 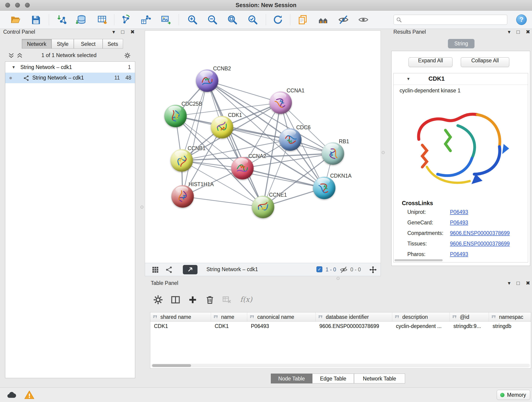 What do you see at coordinates (12, 395) in the screenshot?
I see `cloud-icon` at bounding box center [12, 395].